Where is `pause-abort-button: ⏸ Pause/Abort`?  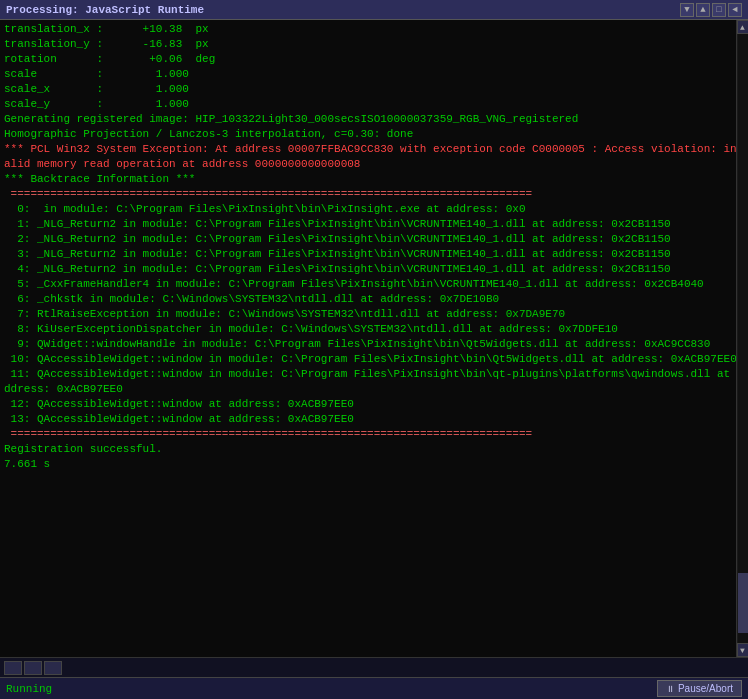
pause-abort-button: ⏸ Pause/Abort is located at coordinates (700, 688).